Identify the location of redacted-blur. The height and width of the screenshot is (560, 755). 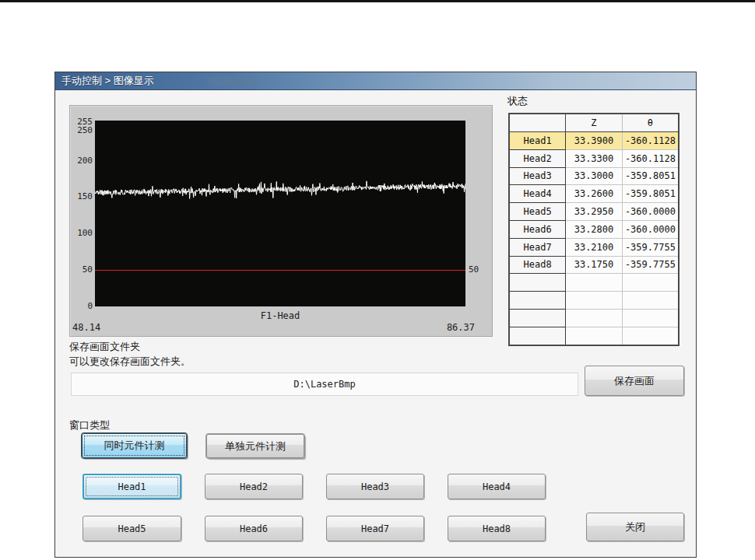
(232, 81).